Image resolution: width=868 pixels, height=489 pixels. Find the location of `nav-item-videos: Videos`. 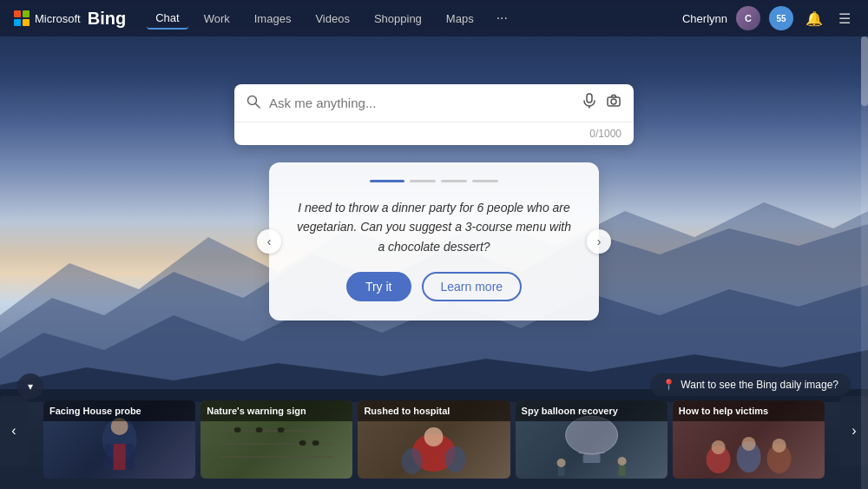

nav-item-videos: Videos is located at coordinates (332, 19).